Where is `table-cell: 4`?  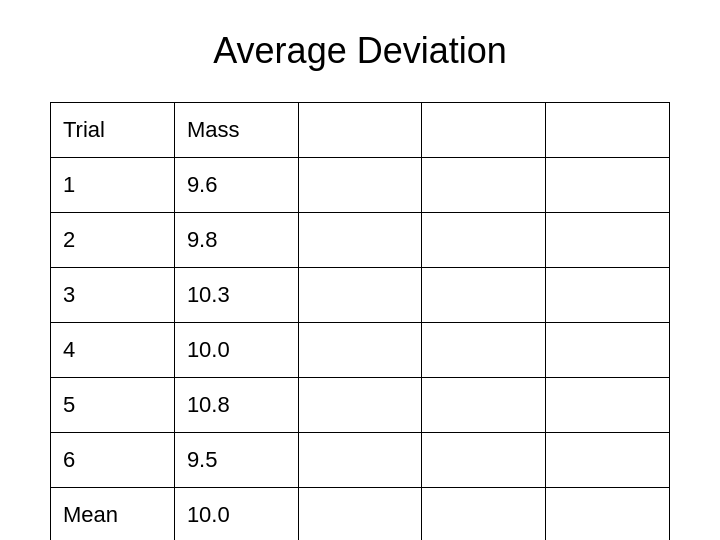
table-cell: 4 is located at coordinates (113, 350).